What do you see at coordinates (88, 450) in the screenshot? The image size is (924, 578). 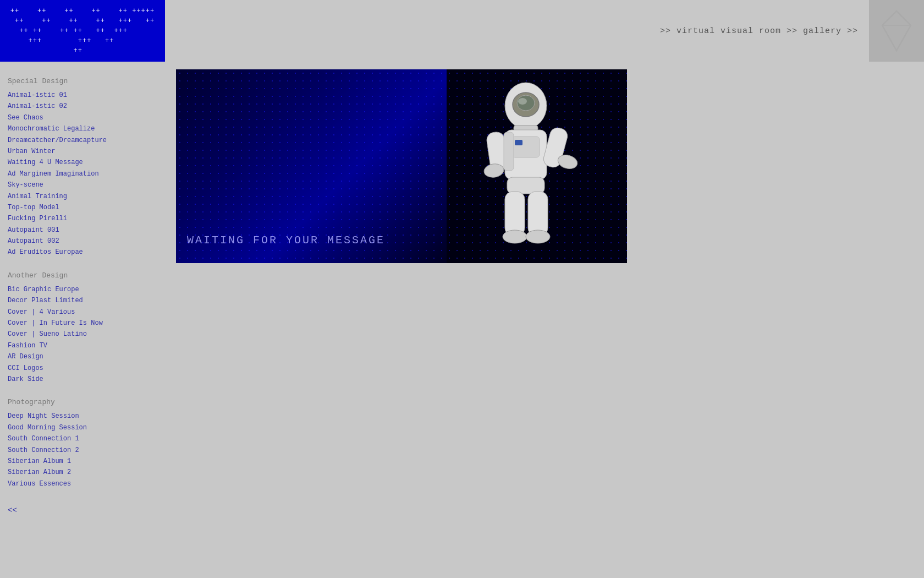 I see `section3-links: Deep Night SessionGood Morning SessionSo…` at bounding box center [88, 450].